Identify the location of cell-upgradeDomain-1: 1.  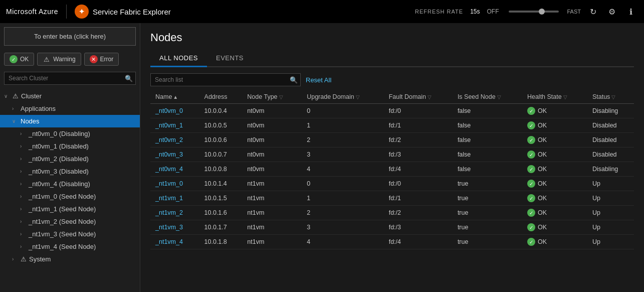
(343, 125).